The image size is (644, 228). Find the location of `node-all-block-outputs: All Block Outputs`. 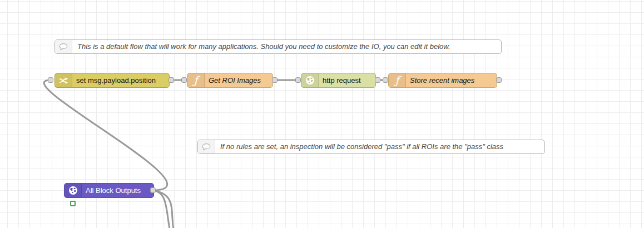

node-all-block-outputs: All Block Outputs is located at coordinates (109, 190).